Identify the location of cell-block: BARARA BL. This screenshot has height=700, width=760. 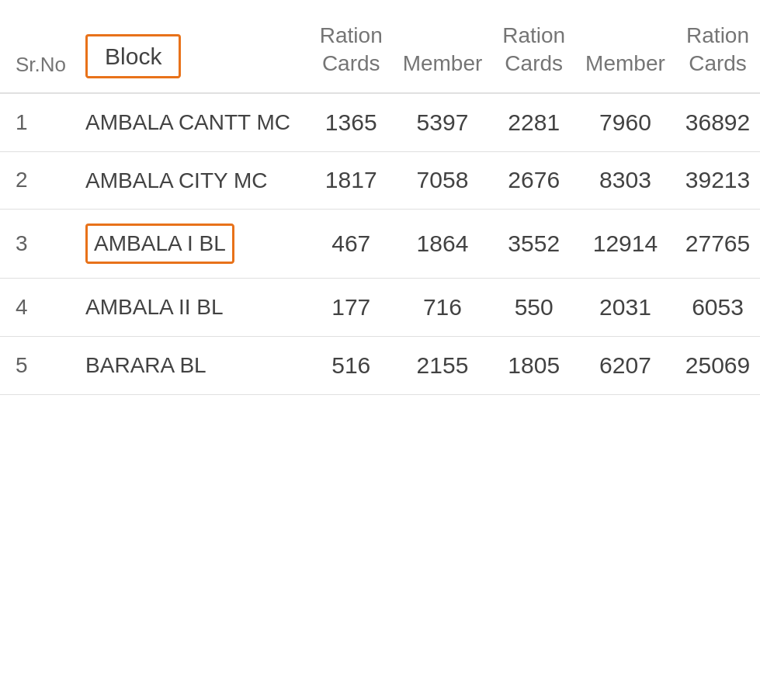
(194, 365).